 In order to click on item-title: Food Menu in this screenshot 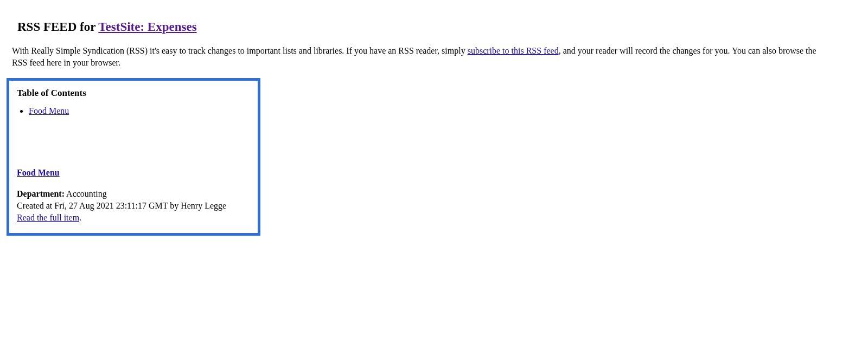, I will do `click(133, 173)`.